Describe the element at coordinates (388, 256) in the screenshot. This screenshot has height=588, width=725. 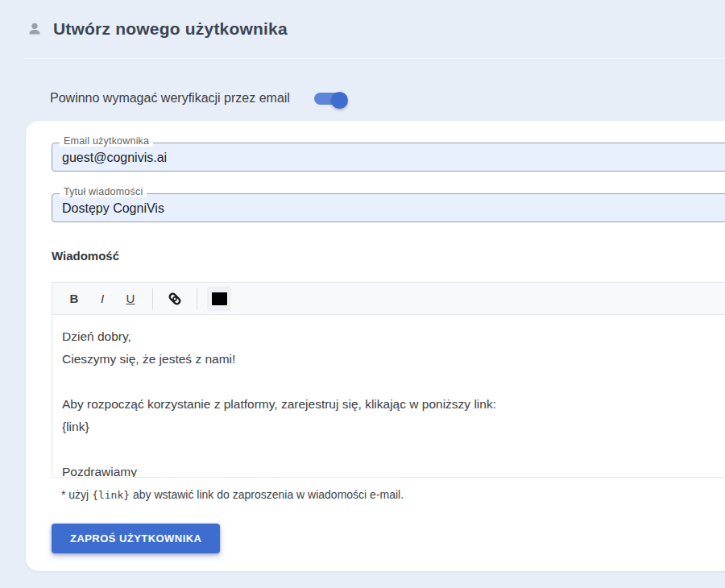
I see `message-section-label: Wiadomość` at that location.